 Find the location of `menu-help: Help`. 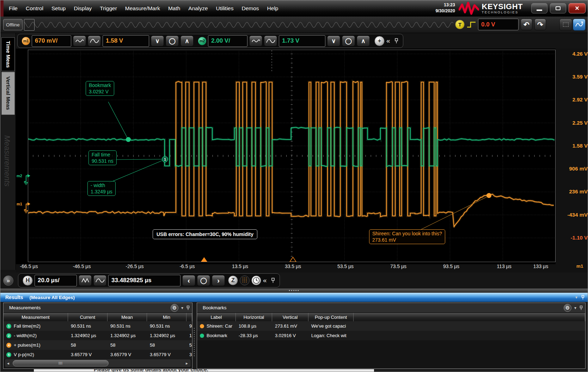

menu-help: Help is located at coordinates (273, 8).